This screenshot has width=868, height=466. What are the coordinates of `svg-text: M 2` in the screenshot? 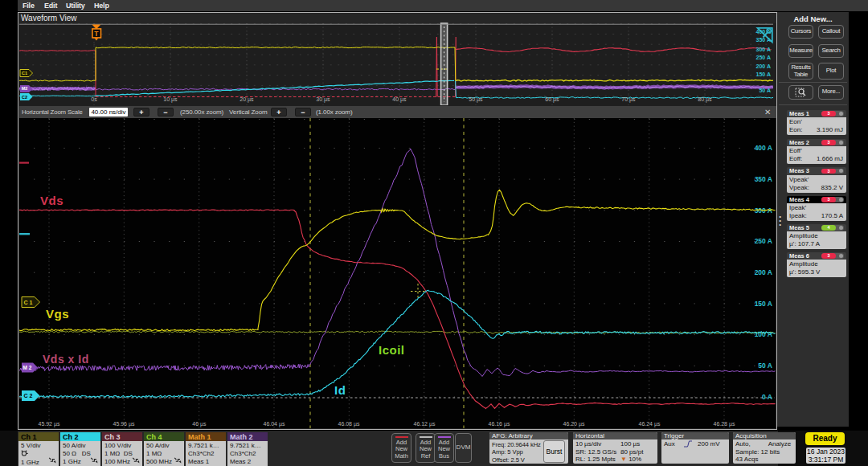 It's located at (27, 368).